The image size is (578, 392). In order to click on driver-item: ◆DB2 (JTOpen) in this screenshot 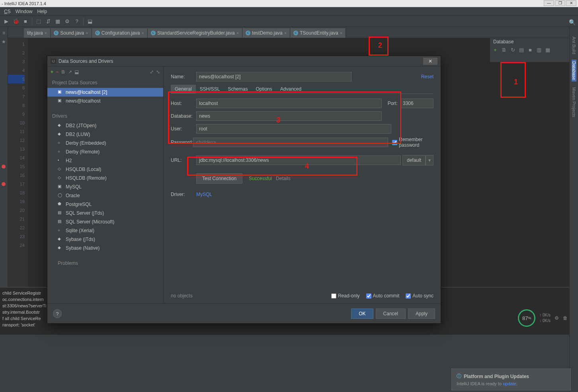, I will do `click(105, 126)`.